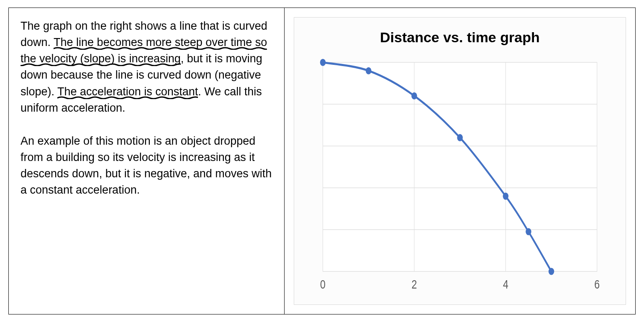 The height and width of the screenshot is (322, 644). Describe the element at coordinates (414, 284) in the screenshot. I see `svg-text: 2` at that location.